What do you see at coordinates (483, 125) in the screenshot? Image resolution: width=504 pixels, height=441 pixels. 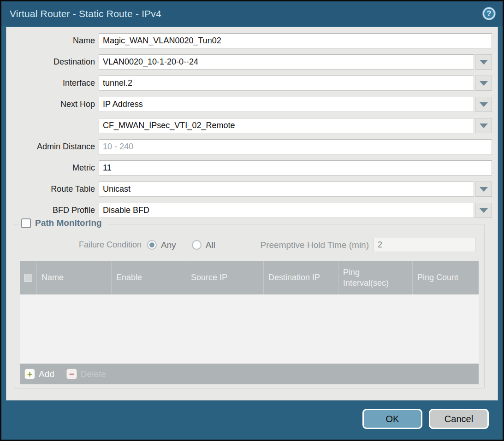 I see `next-hop-address-dropdown-button` at bounding box center [483, 125].